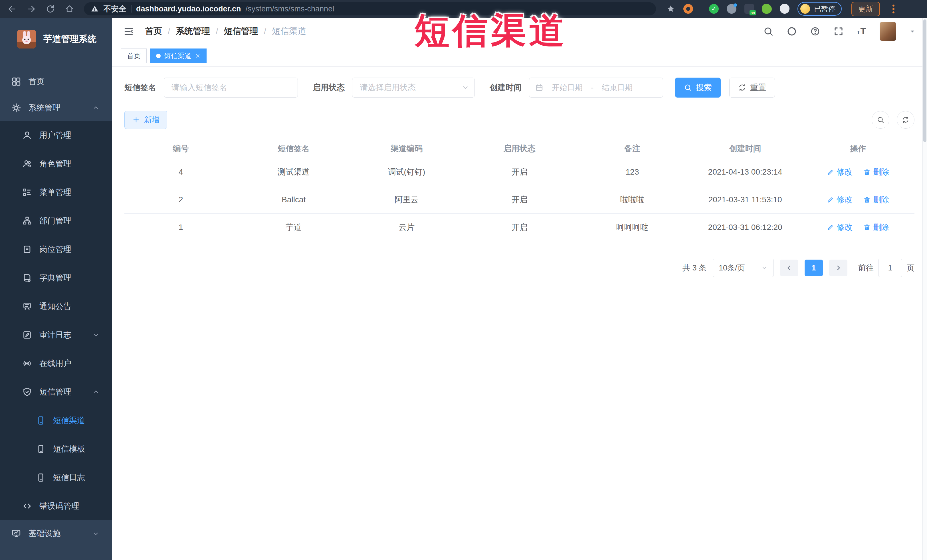 The height and width of the screenshot is (560, 927). Describe the element at coordinates (12, 9) in the screenshot. I see `back-icon` at that location.